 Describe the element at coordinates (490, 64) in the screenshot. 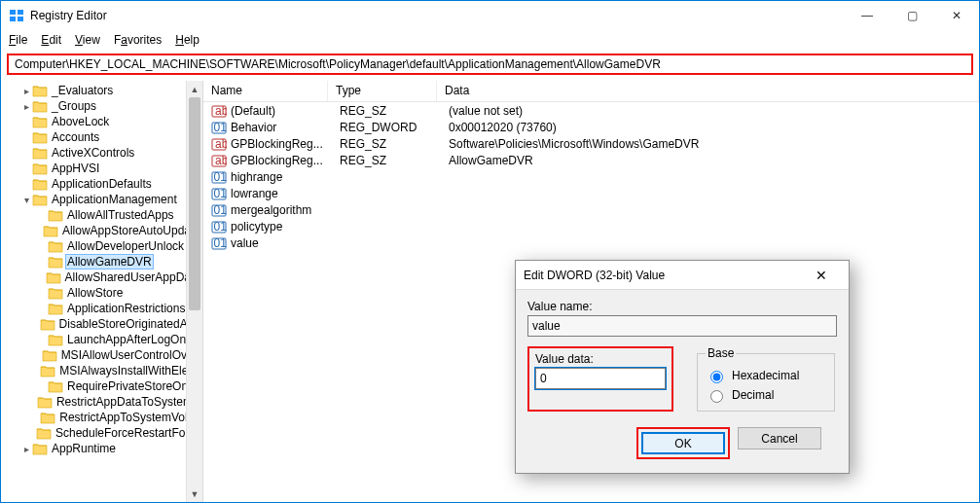

I see `address-bar` at that location.